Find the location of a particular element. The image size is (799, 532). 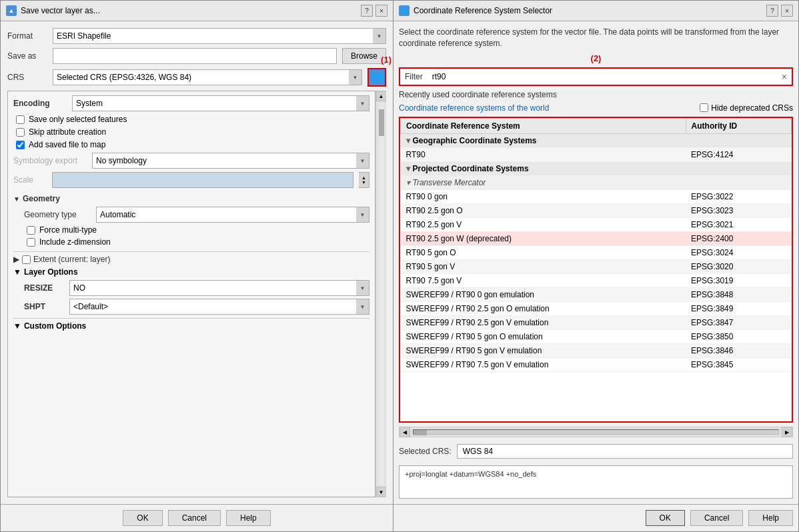

world-link: Coordinate reference systems of the worl… is located at coordinates (474, 108).